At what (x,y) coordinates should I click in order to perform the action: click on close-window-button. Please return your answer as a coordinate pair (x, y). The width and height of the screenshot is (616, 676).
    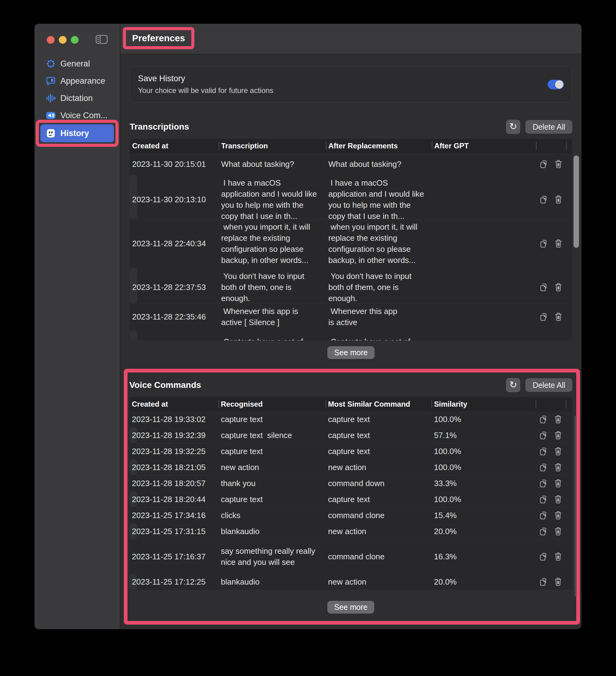
    Looking at the image, I should click on (51, 40).